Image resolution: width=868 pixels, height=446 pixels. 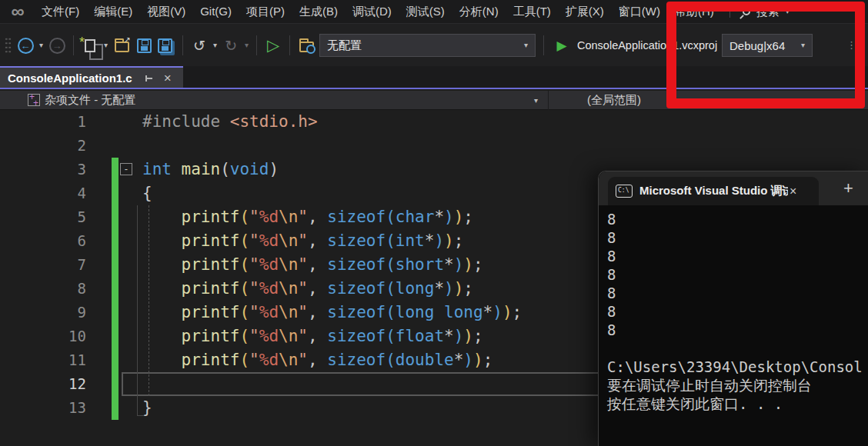 What do you see at coordinates (585, 12) in the screenshot?
I see `menu-item-11: 扩展(X)` at bounding box center [585, 12].